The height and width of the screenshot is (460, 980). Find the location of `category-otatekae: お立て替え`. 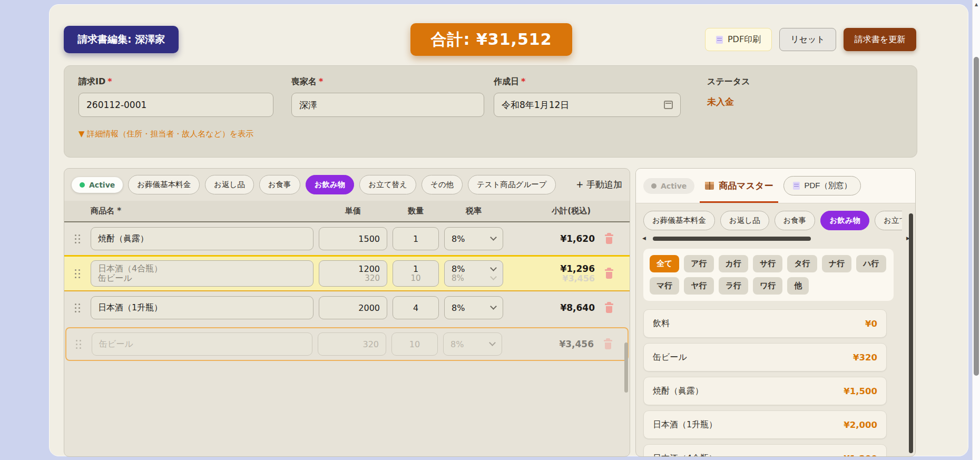

category-otatekae: お立て替え is located at coordinates (888, 220).